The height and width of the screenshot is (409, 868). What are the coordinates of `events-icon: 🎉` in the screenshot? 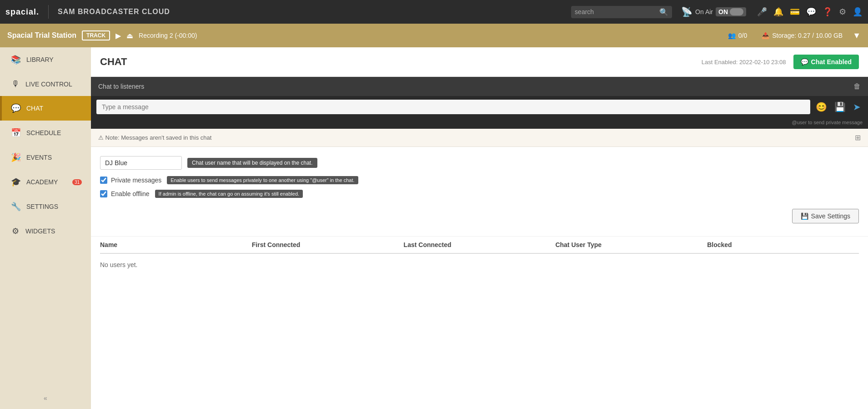 It's located at (16, 157).